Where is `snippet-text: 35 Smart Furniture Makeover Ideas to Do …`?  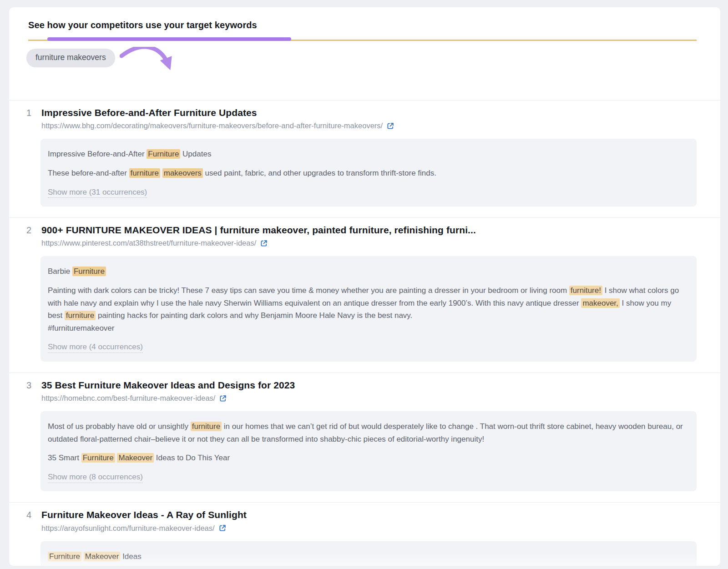
snippet-text: 35 Smart Furniture Makeover Ideas to Do … is located at coordinates (367, 458).